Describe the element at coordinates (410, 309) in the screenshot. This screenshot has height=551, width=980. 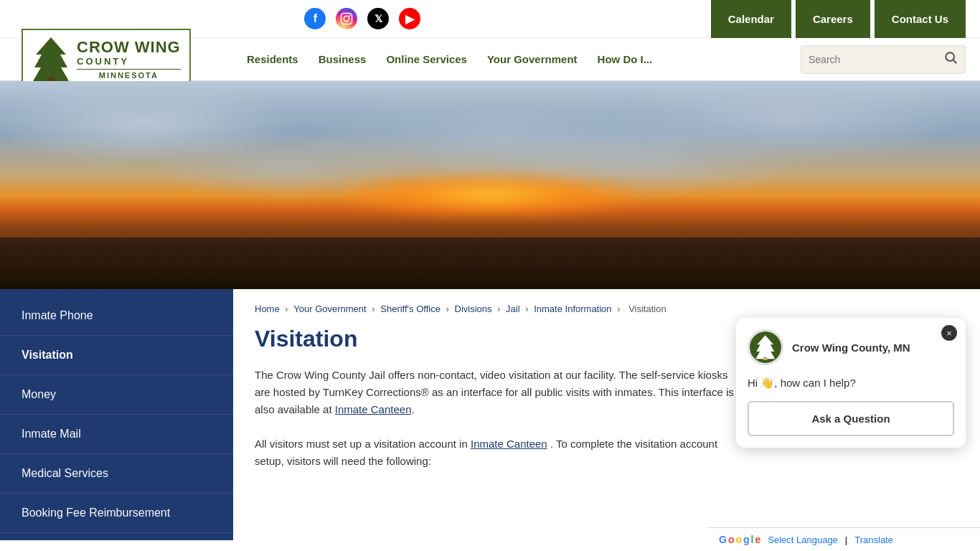
I see `breadcrumb-sheriffs-office: Sheriff's Office` at that location.